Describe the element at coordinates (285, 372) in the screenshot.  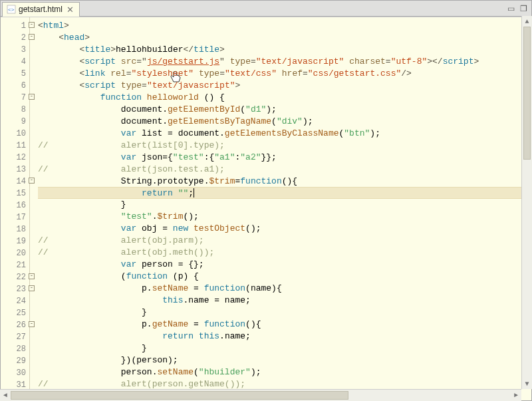
I see `code-line: person.setName("hbuilder");` at that location.